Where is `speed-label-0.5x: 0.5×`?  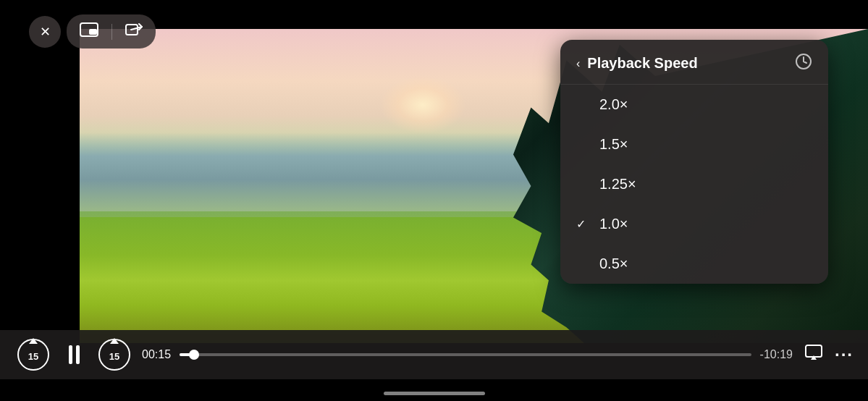 speed-label-0.5x: 0.5× is located at coordinates (614, 263).